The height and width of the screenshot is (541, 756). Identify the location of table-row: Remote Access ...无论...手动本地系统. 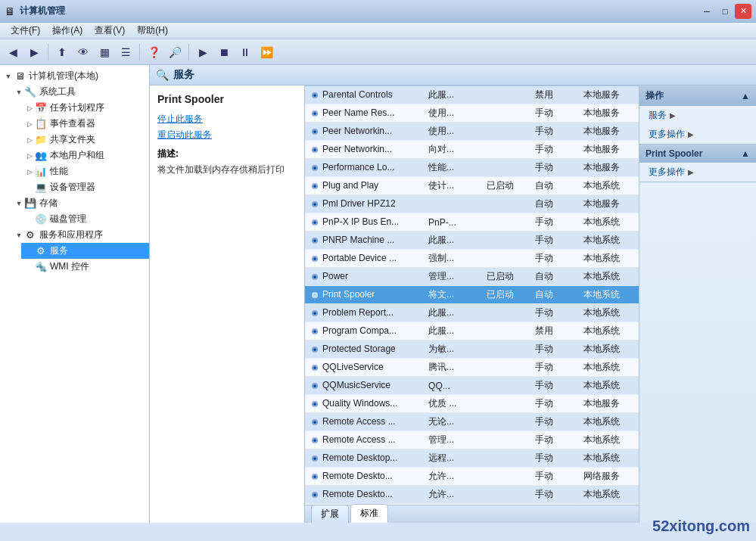
(472, 422).